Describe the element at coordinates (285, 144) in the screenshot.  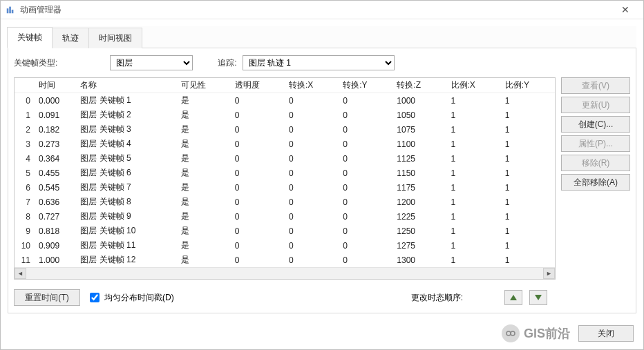
I see `table-row: 30.273图层 关键帧 4是000110011` at that location.